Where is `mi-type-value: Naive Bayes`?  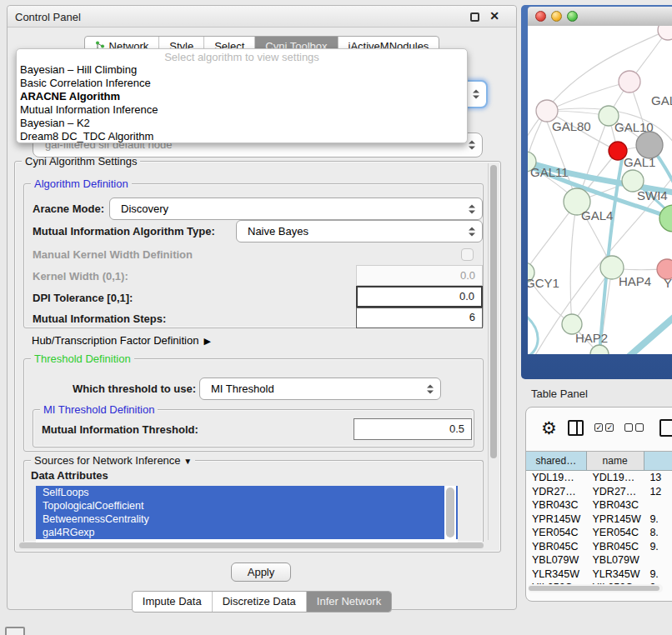
mi-type-value: Naive Bayes is located at coordinates (278, 232).